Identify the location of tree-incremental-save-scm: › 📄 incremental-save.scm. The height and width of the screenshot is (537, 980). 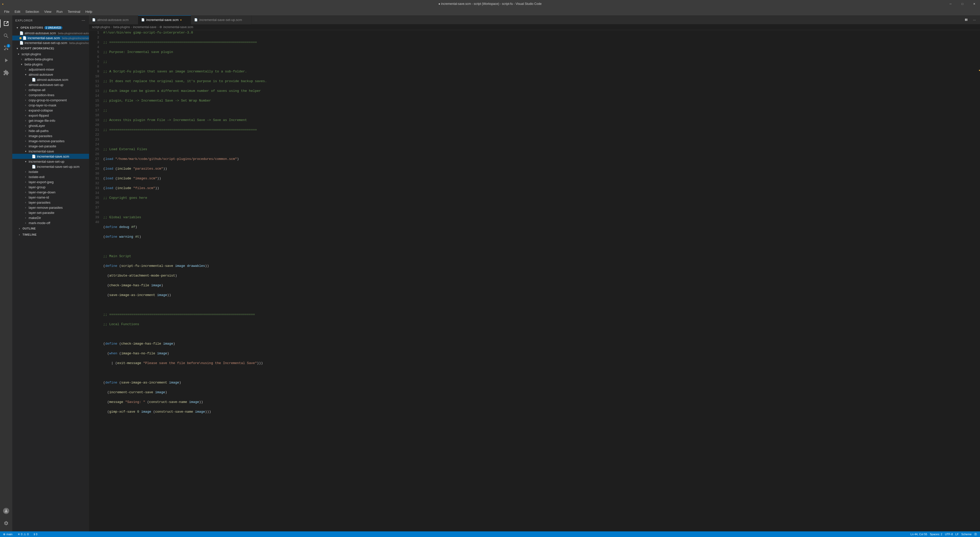
(51, 156).